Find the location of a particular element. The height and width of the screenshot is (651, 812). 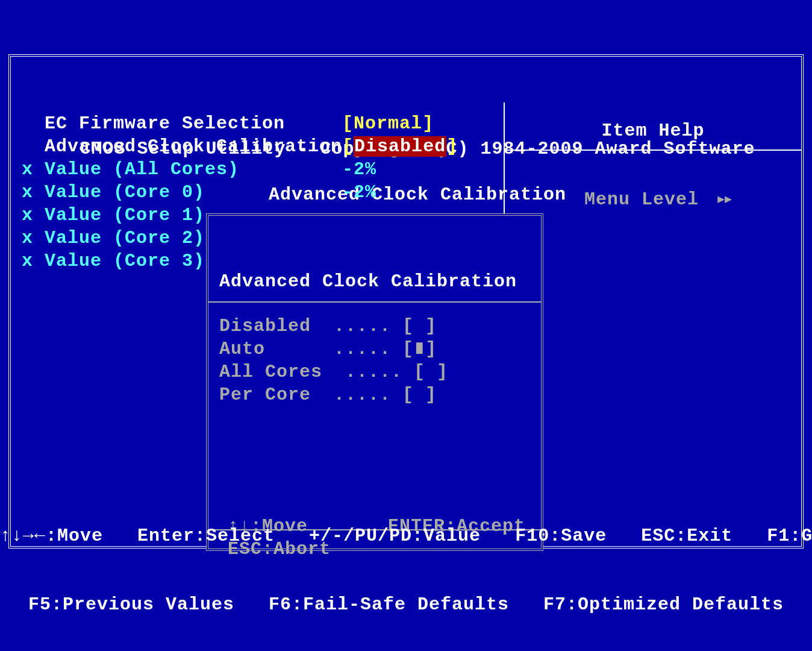

settings-label: Value (Core 0) is located at coordinates (125, 192).